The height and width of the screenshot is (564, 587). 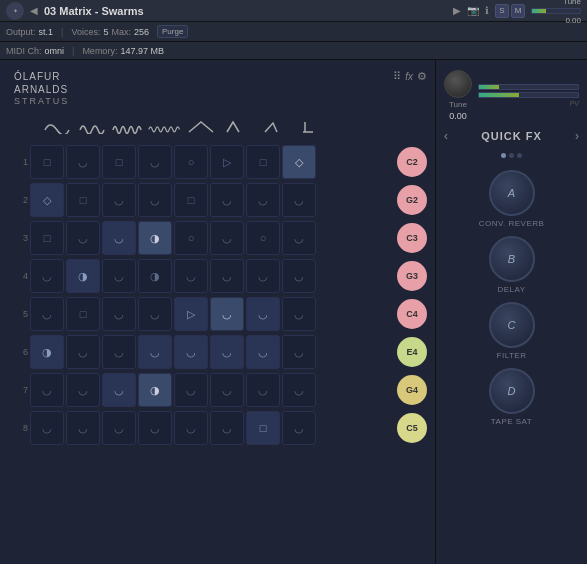 I want to click on fx-knob-d: D, so click(x=512, y=391).